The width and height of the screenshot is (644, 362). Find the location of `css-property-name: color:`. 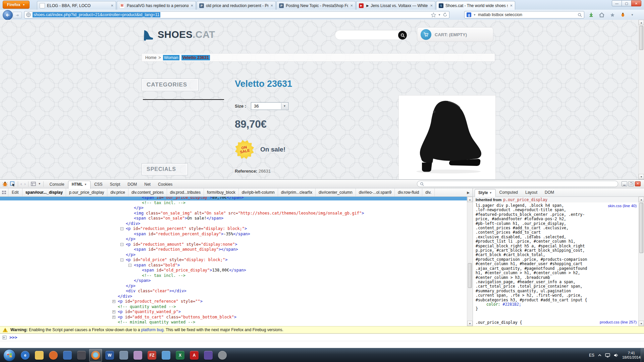

css-property-name: color: is located at coordinates (493, 304).